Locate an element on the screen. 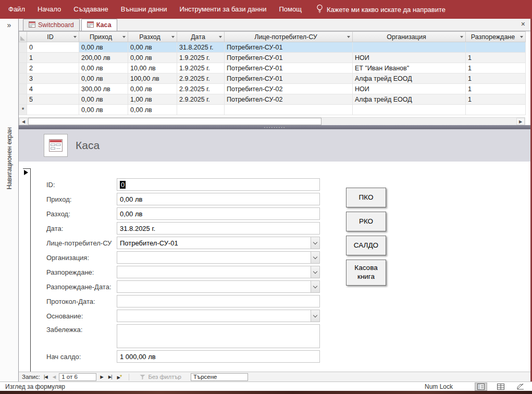 The width and height of the screenshot is (532, 394). table-cell: 3 is located at coordinates (53, 79).